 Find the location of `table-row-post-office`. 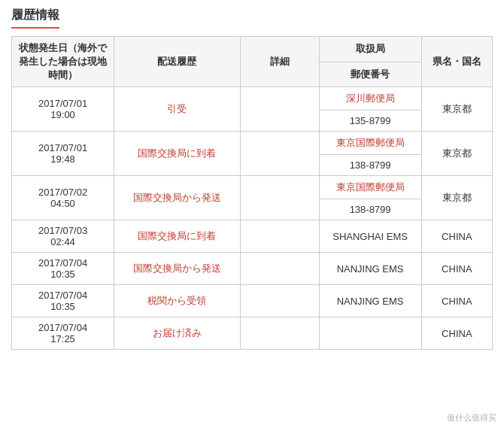

table-row-post-office is located at coordinates (370, 334).